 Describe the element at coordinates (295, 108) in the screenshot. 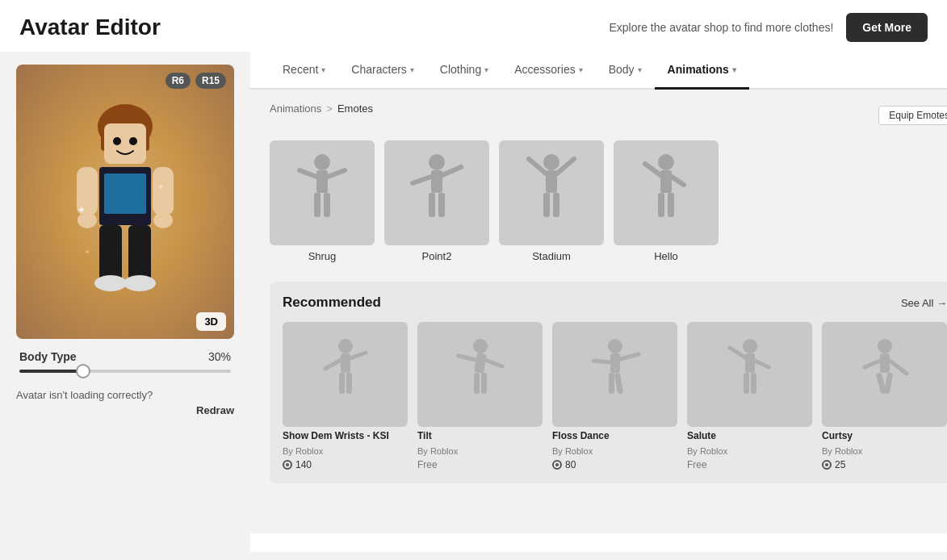

I see `breadcrumb-parent: Animations` at that location.